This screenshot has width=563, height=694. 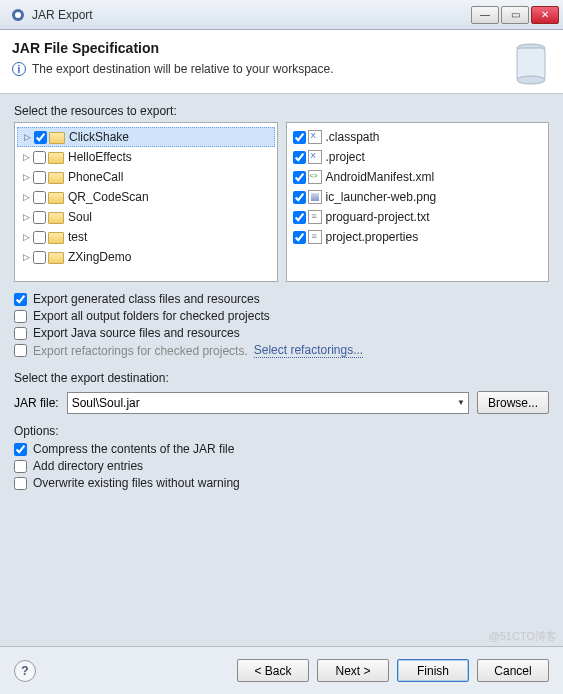 What do you see at coordinates (353, 670) in the screenshot?
I see `next-button: Next >` at bounding box center [353, 670].